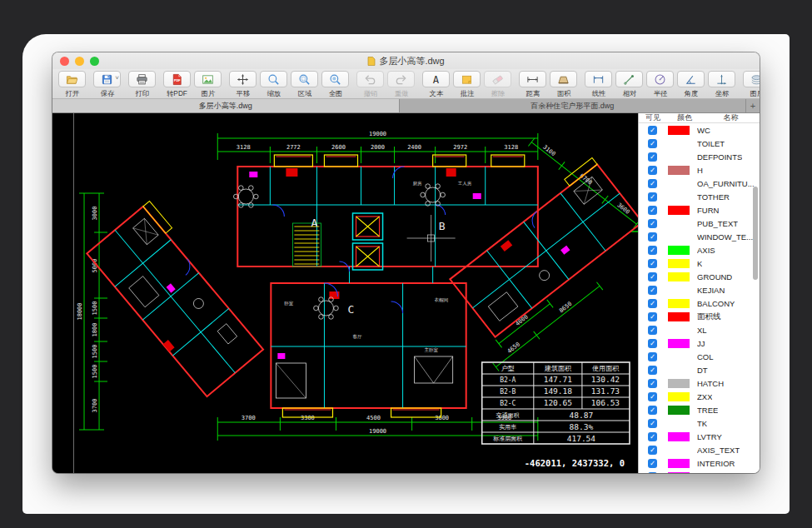  What do you see at coordinates (466, 85) in the screenshot?
I see `toolbar-note-button: 批注` at bounding box center [466, 85].